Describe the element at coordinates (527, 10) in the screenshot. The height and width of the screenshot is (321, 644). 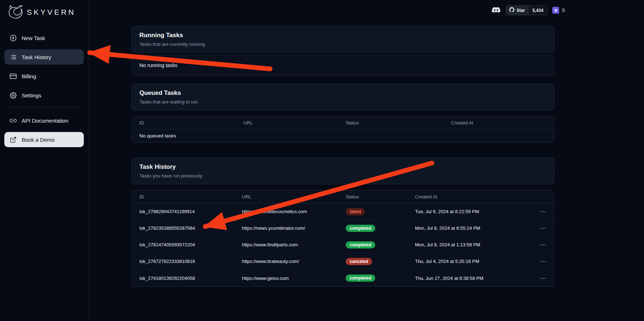
I see `github-star-button: Star 5,434` at that location.